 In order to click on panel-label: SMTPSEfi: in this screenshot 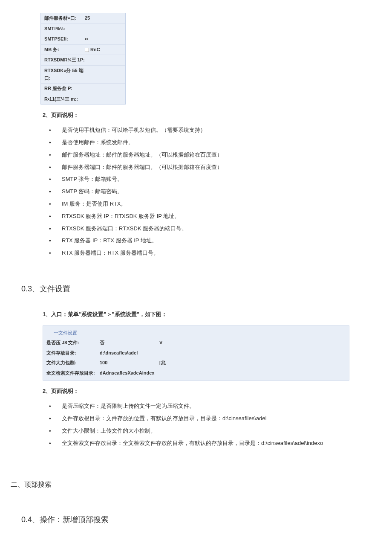, I will do `click(65, 39)`.